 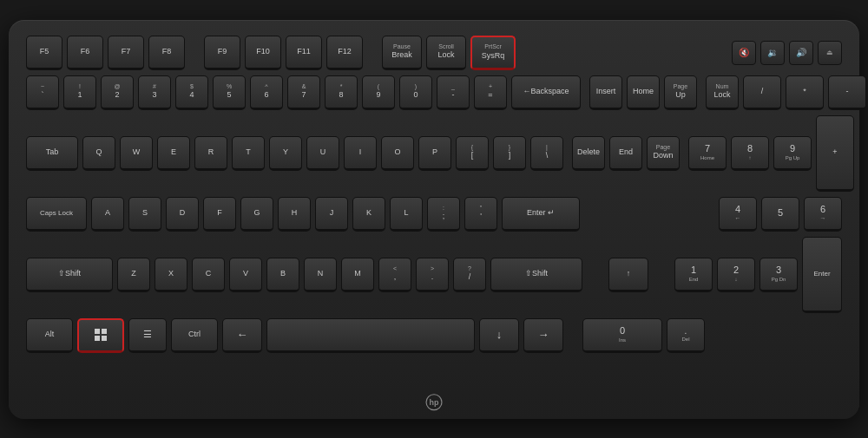 What do you see at coordinates (85, 53) in the screenshot?
I see `key-f6: F6` at bounding box center [85, 53].